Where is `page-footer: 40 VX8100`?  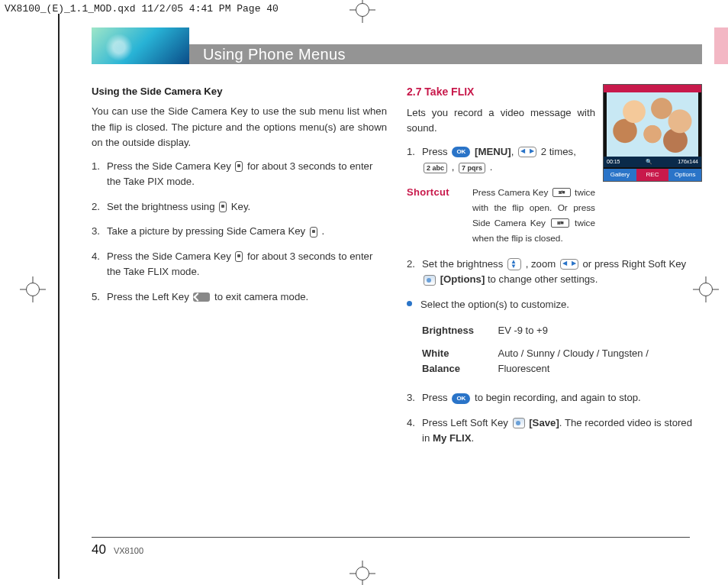
page-footer: 40 VX8100 is located at coordinates (391, 547).